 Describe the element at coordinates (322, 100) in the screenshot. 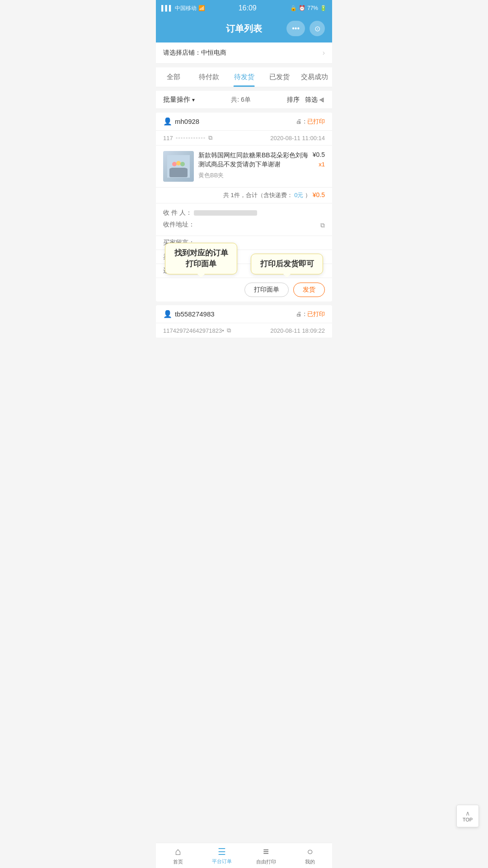

I see `filter-icon: ⫷` at that location.